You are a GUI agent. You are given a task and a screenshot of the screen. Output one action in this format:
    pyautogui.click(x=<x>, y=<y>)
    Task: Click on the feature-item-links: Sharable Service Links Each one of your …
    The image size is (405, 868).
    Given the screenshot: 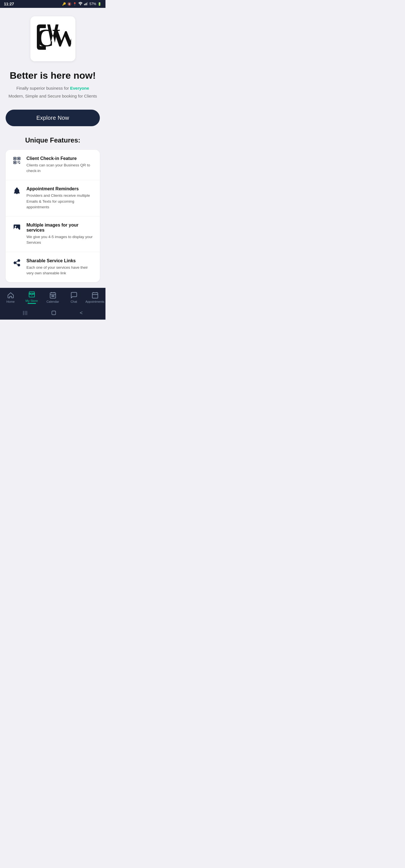 What is the action you would take?
    pyautogui.click(x=53, y=267)
    